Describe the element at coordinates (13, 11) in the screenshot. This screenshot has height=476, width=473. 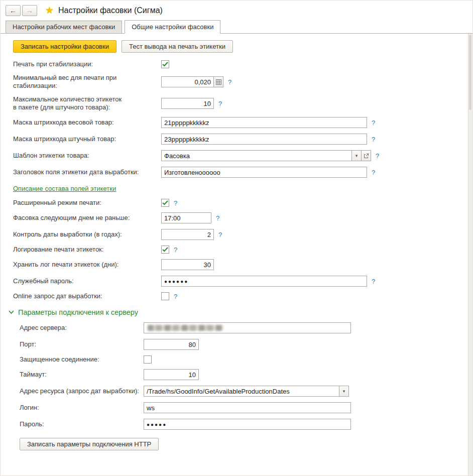
I see `back-button: ←` at that location.